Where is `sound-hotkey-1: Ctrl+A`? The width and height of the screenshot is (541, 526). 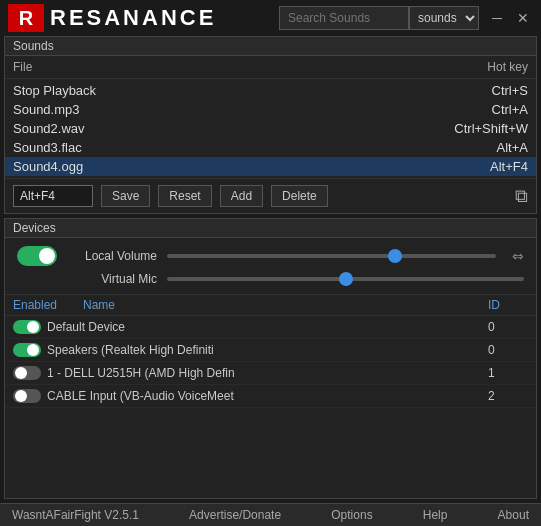
sound-hotkey-1: Ctrl+A is located at coordinates (510, 110).